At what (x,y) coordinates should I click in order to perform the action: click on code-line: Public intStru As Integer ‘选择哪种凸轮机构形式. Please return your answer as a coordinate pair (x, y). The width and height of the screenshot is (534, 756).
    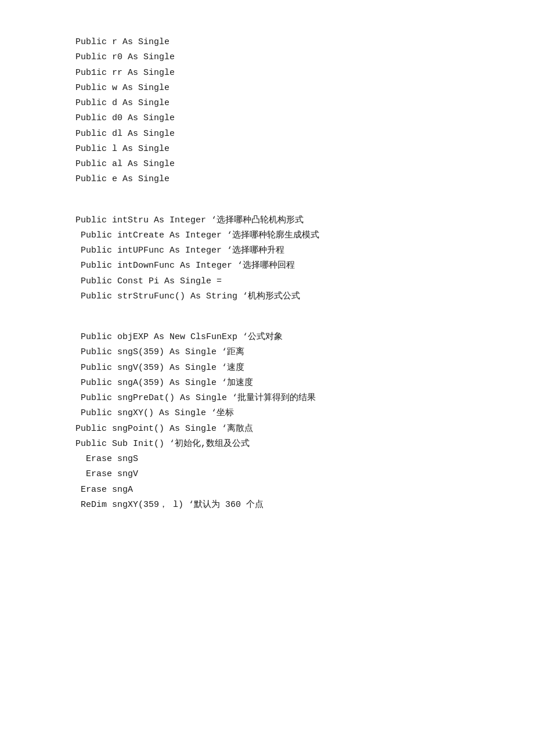
    Looking at the image, I should click on (305, 221).